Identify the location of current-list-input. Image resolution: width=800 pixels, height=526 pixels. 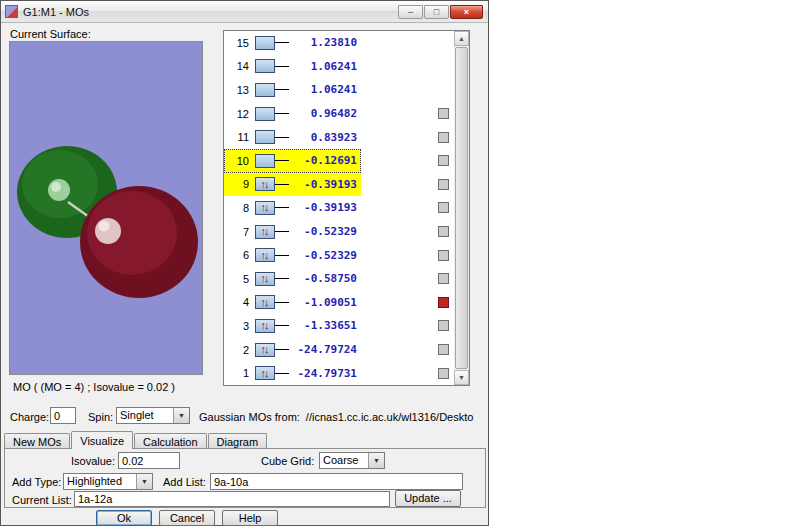
(232, 499).